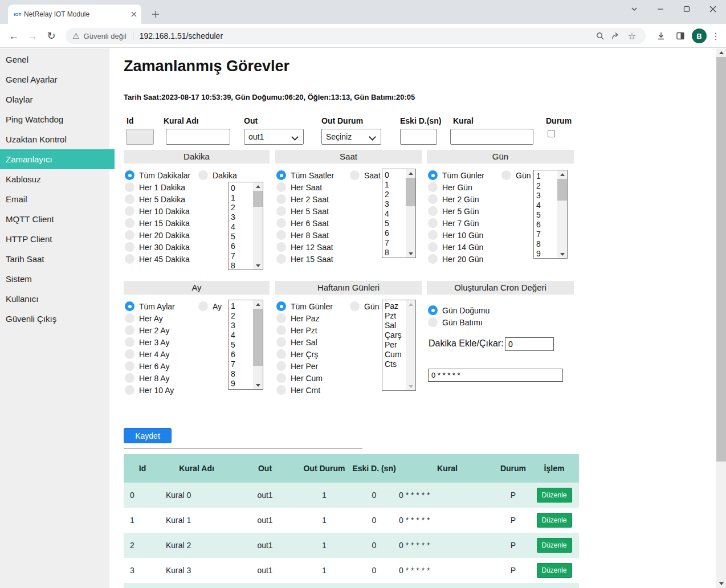  I want to click on profile-avatar: B, so click(699, 36).